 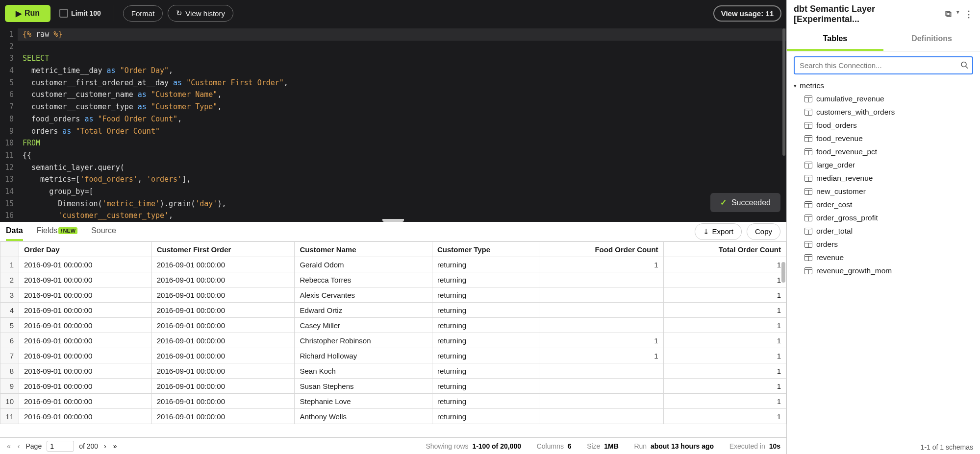 I want to click on tree-item: customers_with_orders, so click(x=883, y=112).